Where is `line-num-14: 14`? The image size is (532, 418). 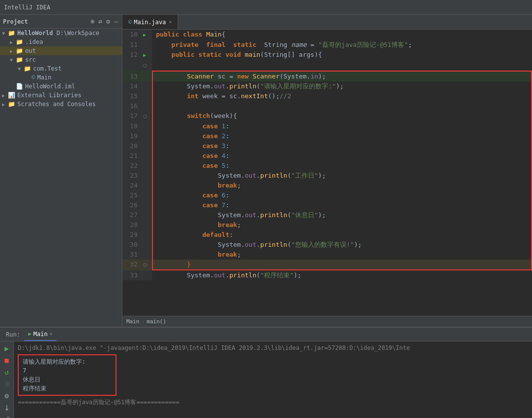
line-num-14: 14 is located at coordinates (132, 86).